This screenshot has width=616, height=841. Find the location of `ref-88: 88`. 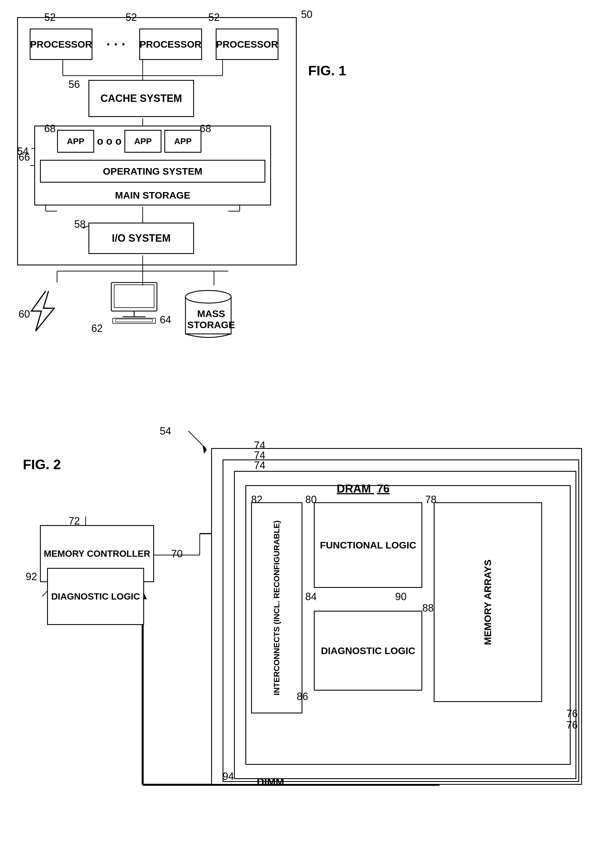

ref-88: 88 is located at coordinates (428, 608).